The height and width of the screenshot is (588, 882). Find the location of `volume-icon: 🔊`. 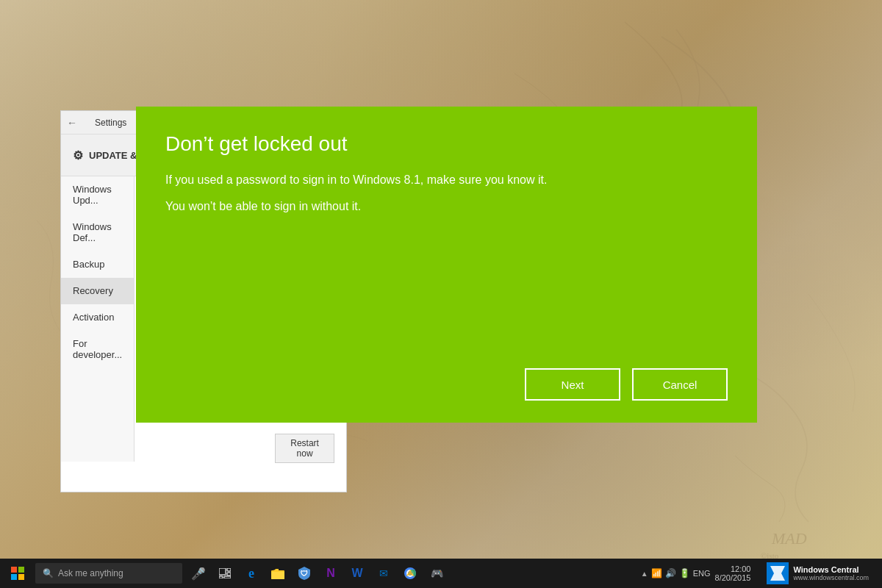

volume-icon: 🔊 is located at coordinates (670, 573).